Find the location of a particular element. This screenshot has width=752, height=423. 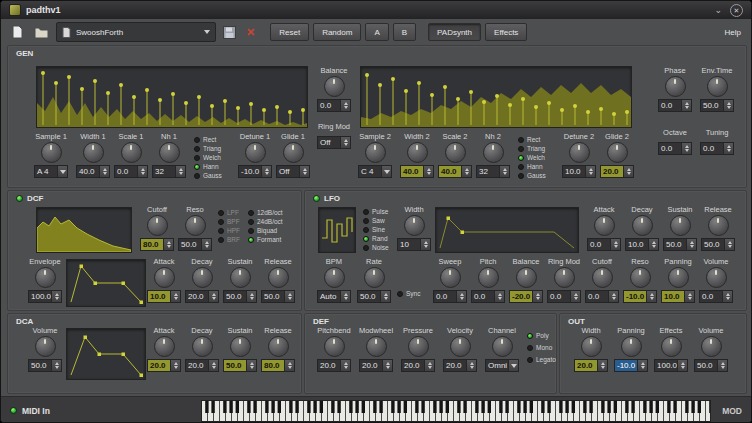

dcf-led is located at coordinates (20, 198).